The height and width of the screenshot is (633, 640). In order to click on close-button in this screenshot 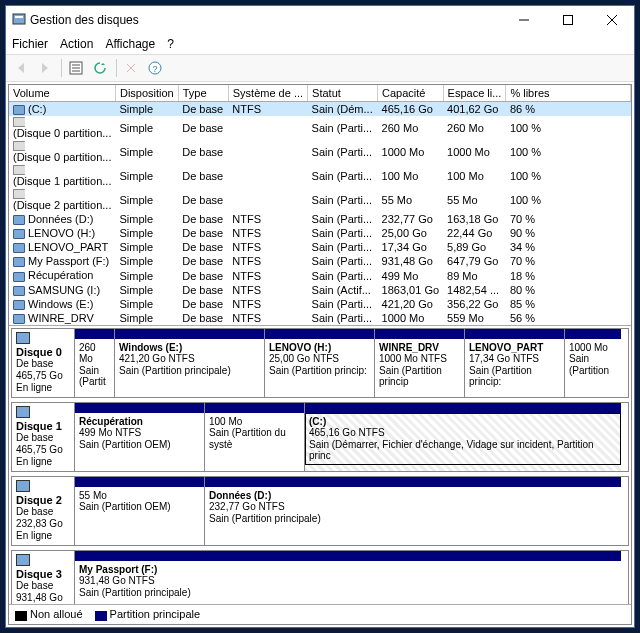, I will do `click(612, 20)`.